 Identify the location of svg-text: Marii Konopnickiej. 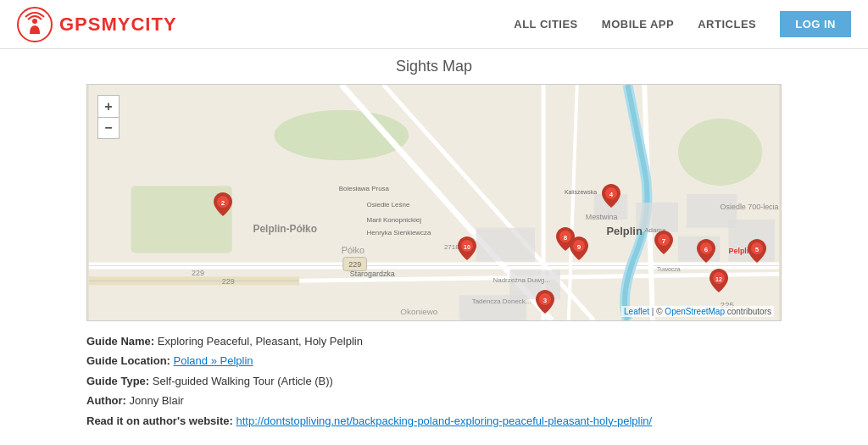
(395, 220).